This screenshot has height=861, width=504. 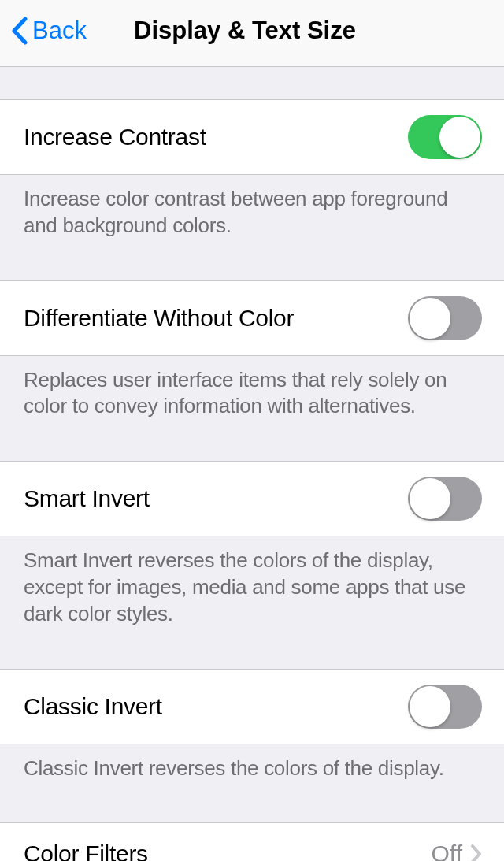 I want to click on value-text: Off, so click(x=447, y=851).